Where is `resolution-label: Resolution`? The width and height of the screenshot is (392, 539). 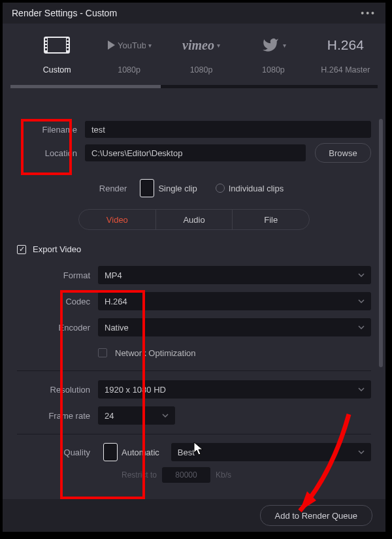 resolution-label: Resolution is located at coordinates (57, 389).